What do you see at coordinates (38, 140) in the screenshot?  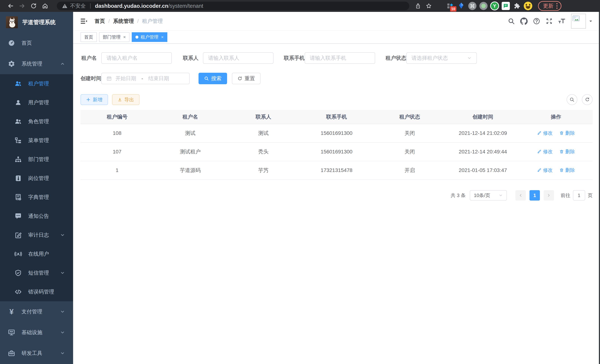 I see `sidebar-item-label: 菜单管理` at bounding box center [38, 140].